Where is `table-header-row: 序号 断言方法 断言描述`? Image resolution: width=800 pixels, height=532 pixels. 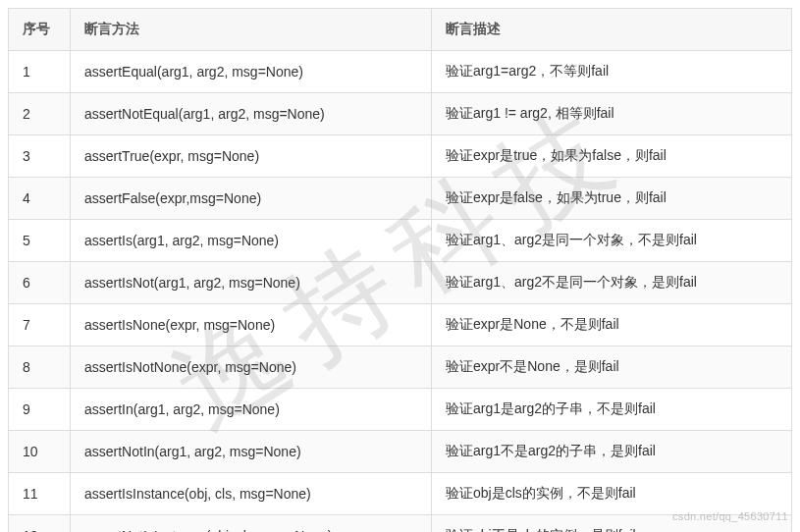 table-header-row: 序号 断言方法 断言描述 is located at coordinates (400, 29).